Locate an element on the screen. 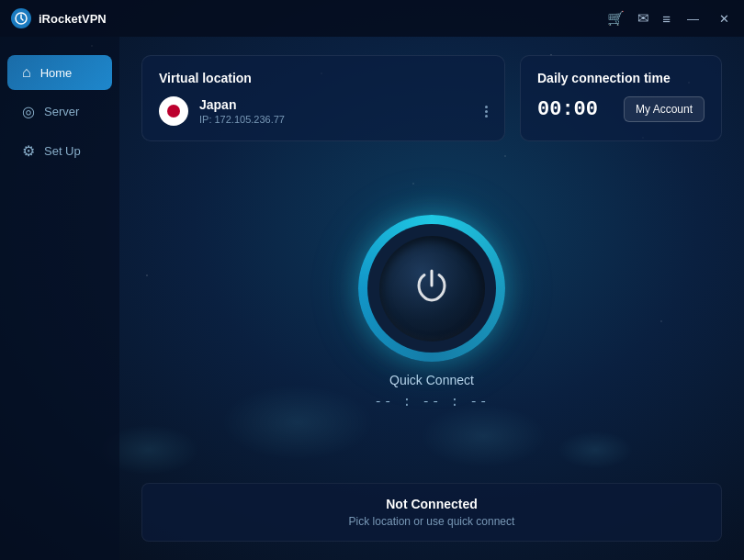 The width and height of the screenshot is (744, 560). virtual-location-card: Virtual location Japan IP: 172.105.236.7… is located at coordinates (323, 98).